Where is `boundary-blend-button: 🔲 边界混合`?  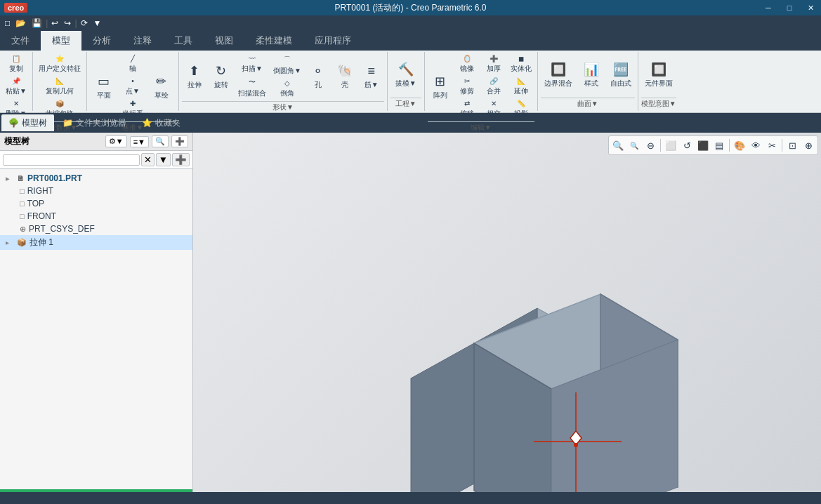 boundary-blend-button: 🔲 边界混合 is located at coordinates (558, 75).